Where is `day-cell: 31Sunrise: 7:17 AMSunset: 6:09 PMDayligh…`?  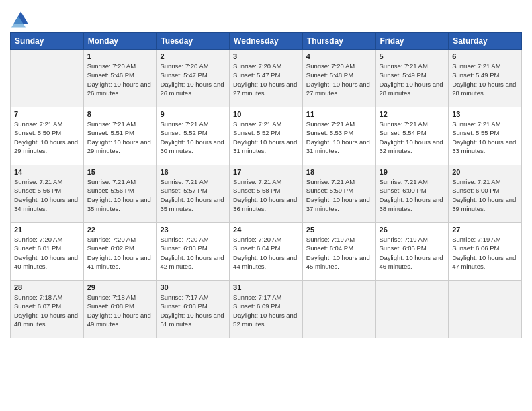
day-cell: 31Sunrise: 7:17 AMSunset: 6:09 PMDayligh… is located at coordinates (266, 310).